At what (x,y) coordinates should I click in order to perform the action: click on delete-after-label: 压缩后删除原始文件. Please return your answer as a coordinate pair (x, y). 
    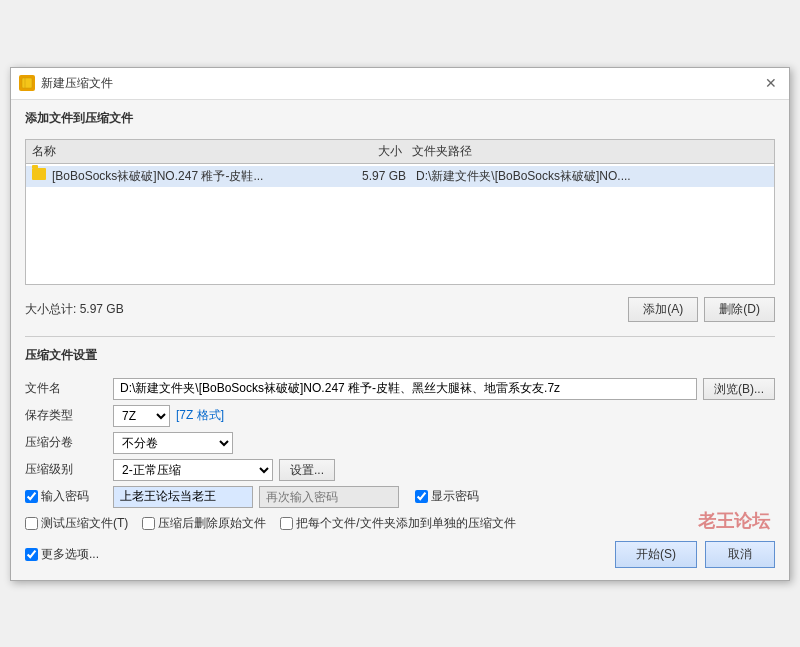
    Looking at the image, I should click on (204, 524).